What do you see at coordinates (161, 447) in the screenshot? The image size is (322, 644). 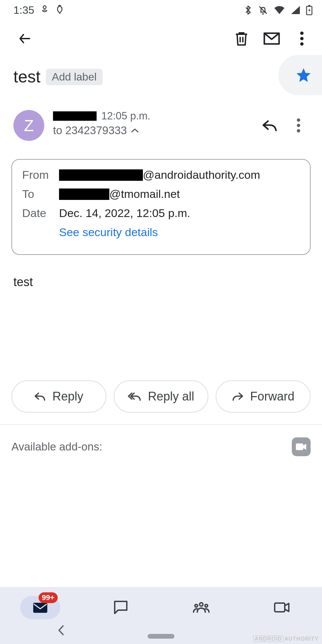 I see `addons-row: Available add-ons:` at bounding box center [161, 447].